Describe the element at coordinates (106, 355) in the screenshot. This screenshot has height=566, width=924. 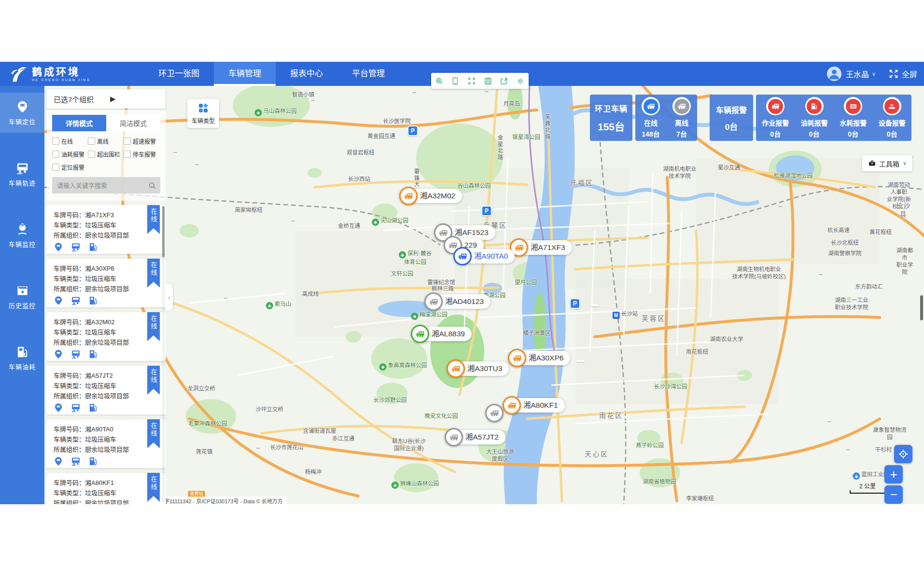
I see `vehicle-card-list: 车牌号码：湘A71XF3车辆类型：垃圾压缩车所属组织：厨余垃圾项目部在线车牌号码…` at that location.